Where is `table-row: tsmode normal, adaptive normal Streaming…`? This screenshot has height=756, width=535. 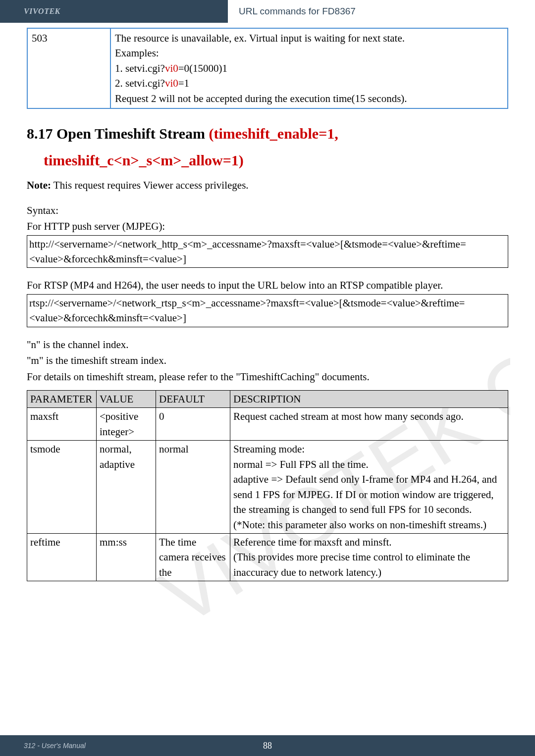 table-row: tsmode normal, adaptive normal Streaming… is located at coordinates (268, 487).